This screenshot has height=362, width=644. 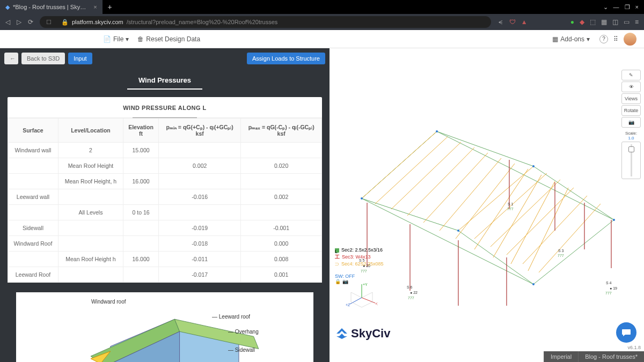 I want to click on chat-button, so click(x=626, y=333).